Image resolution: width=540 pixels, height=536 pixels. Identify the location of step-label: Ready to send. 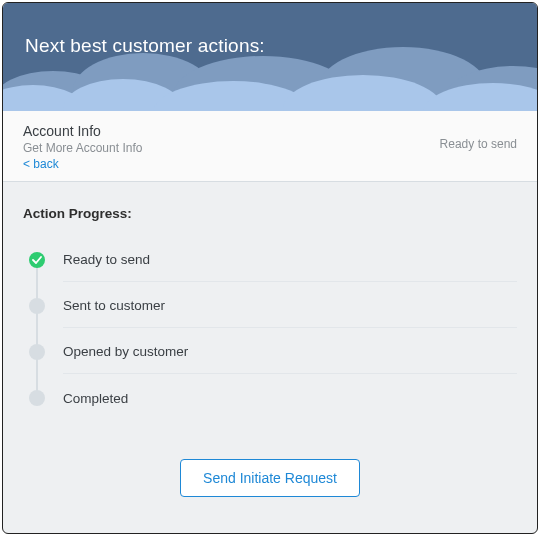
(290, 260).